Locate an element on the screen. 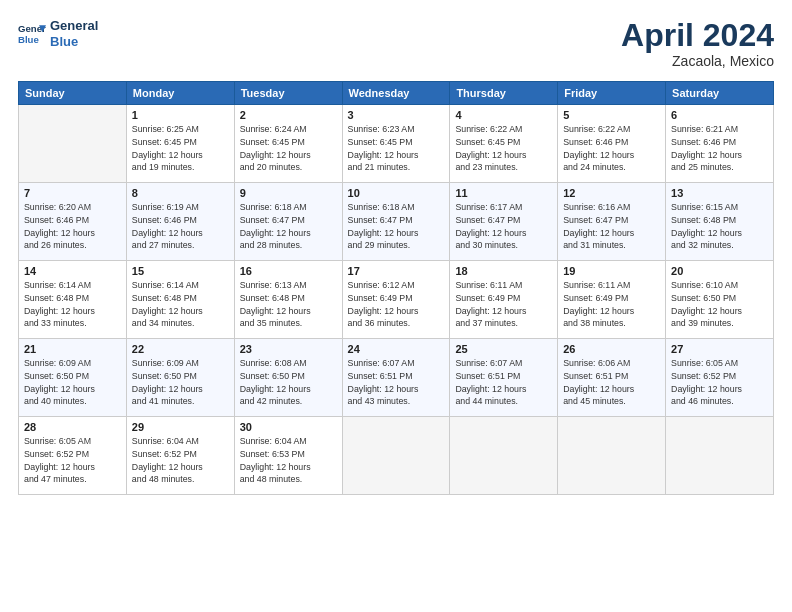  calendar-cell: 22Sunrise: 6:09 AM Sunset: 6:50 PM Dayli… is located at coordinates (180, 378).